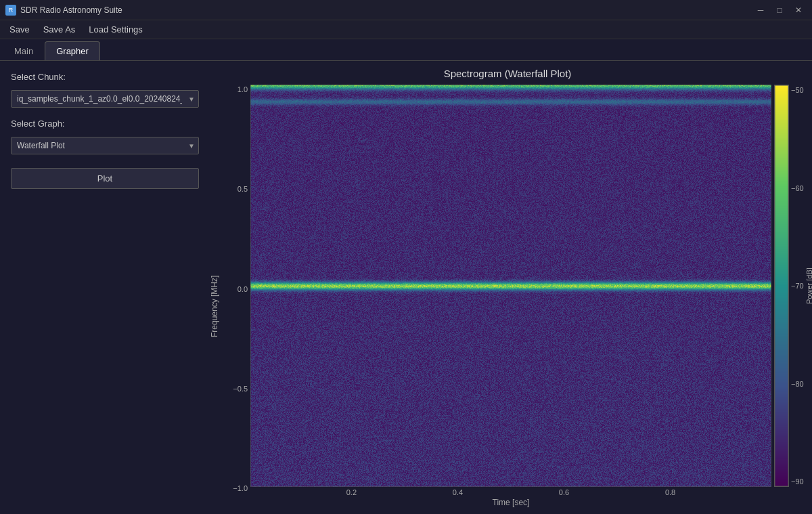 This screenshot has height=514, width=812. I want to click on select-chunk-label: Select Chunk:, so click(105, 77).